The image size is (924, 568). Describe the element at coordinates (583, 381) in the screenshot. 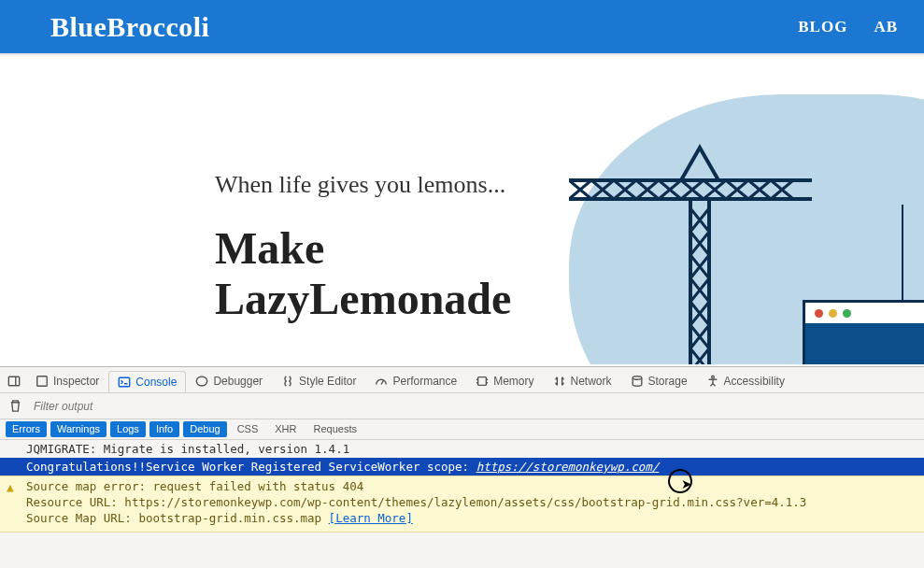

I see `tab-network: Network` at that location.